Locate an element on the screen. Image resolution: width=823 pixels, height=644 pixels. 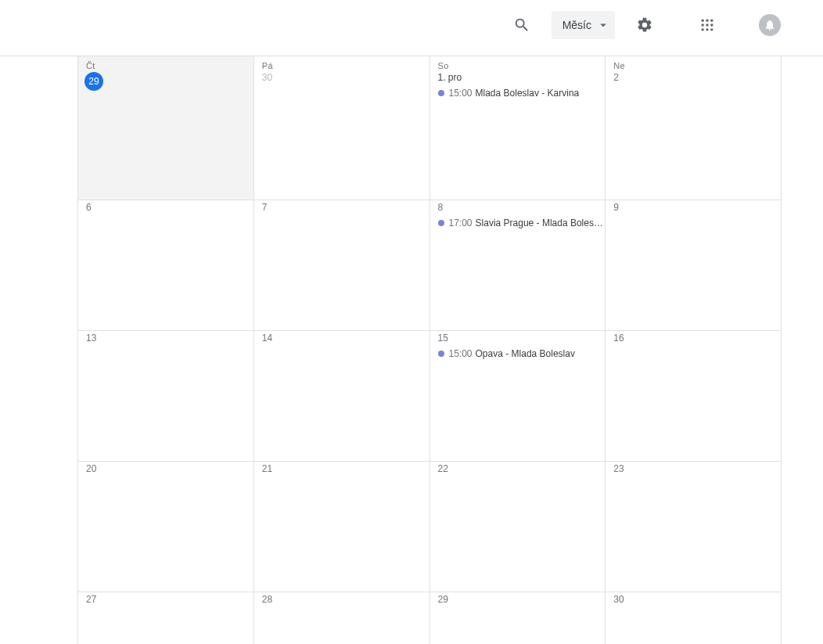
day-number: 7 is located at coordinates (342, 208).